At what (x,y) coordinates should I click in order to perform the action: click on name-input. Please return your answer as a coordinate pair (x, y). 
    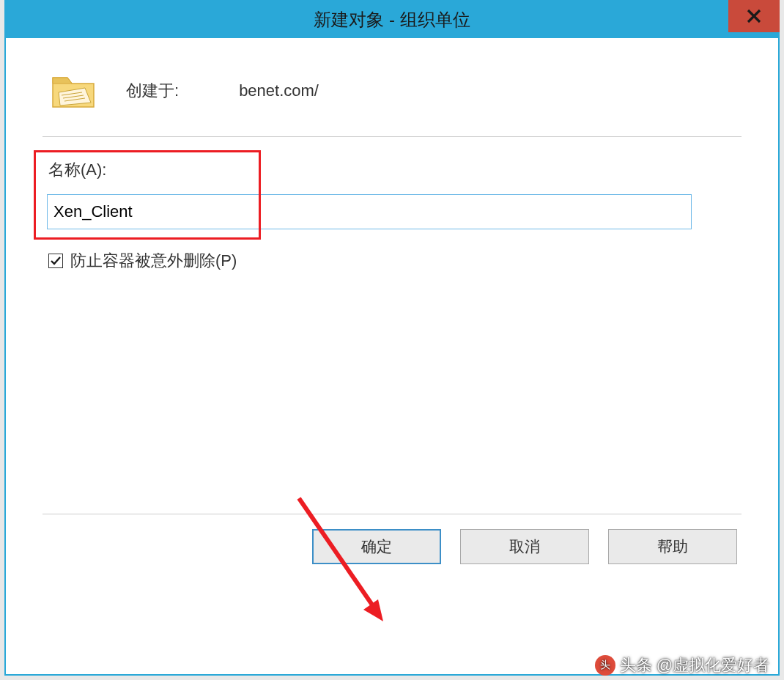
    Looking at the image, I should click on (369, 212).